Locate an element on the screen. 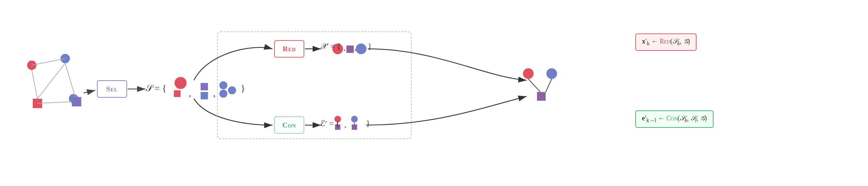 The height and width of the screenshot is (186, 868). eprime-blue-node1 is located at coordinates (354, 119).